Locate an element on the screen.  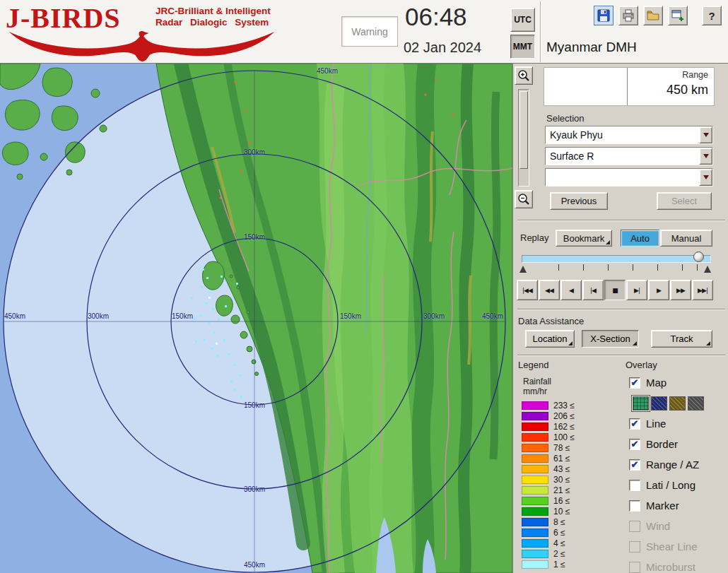
overlay-item-wind: Wind is located at coordinates (678, 526).